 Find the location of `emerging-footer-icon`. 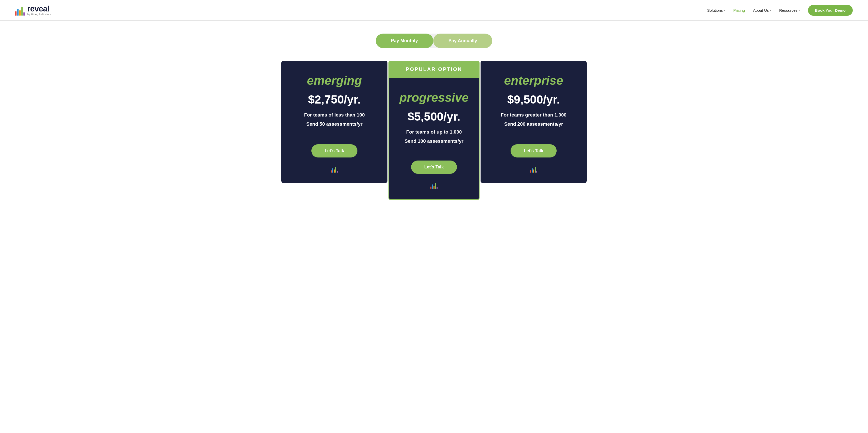

emerging-footer-icon is located at coordinates (334, 169).